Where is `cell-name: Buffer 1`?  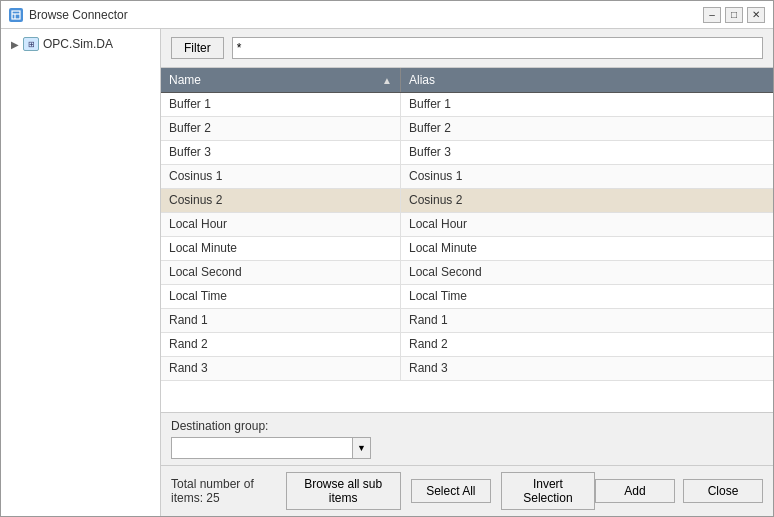 cell-name: Buffer 1 is located at coordinates (281, 104).